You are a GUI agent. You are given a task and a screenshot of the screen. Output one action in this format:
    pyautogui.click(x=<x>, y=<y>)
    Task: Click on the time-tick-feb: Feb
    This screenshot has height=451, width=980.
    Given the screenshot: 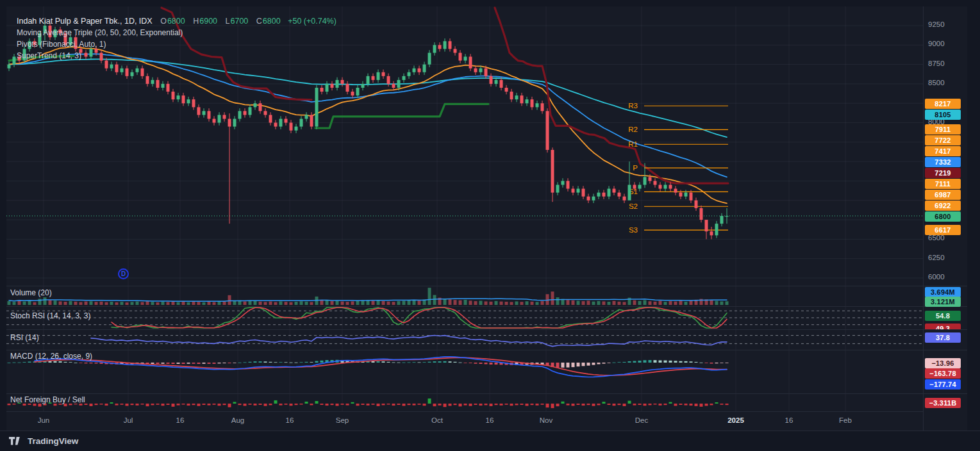 What is the action you would take?
    pyautogui.click(x=845, y=420)
    